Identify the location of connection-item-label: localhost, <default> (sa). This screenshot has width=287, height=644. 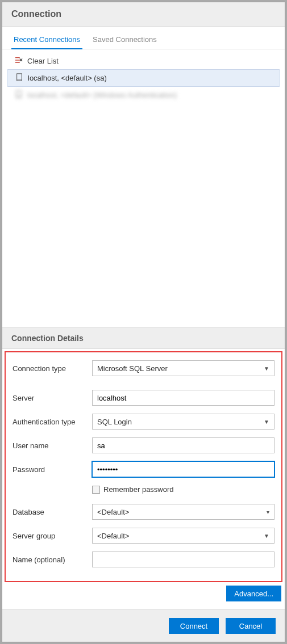
(67, 78).